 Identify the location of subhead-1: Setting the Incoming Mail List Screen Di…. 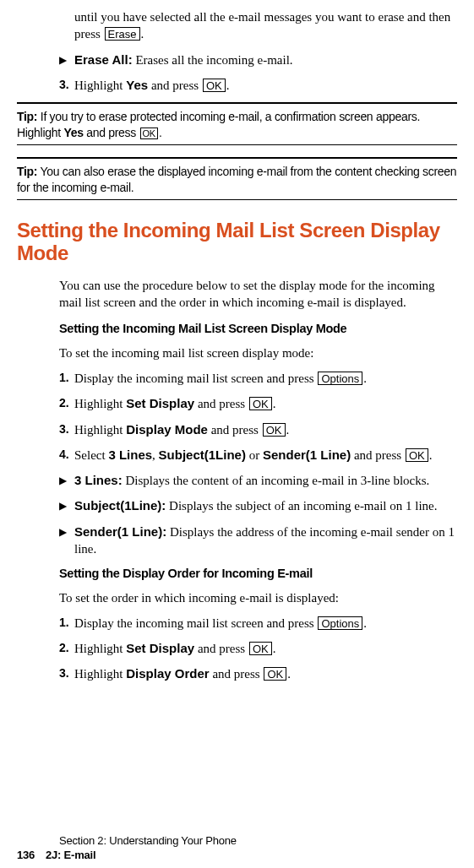
(259, 329).